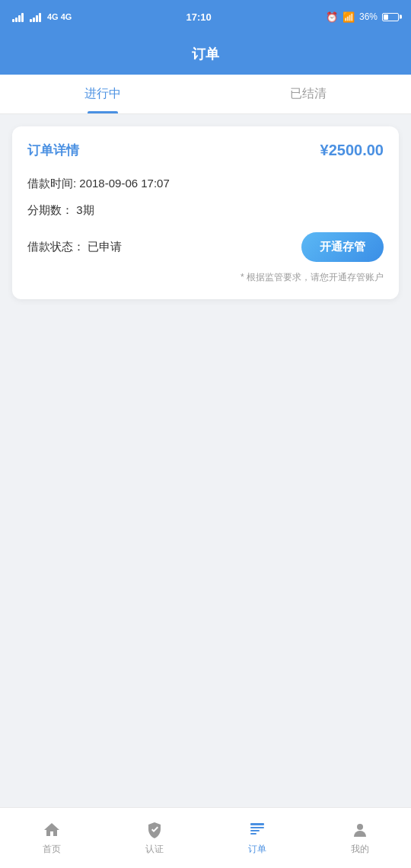  What do you see at coordinates (206, 210) in the screenshot?
I see `installments-info: 分期数： 3期` at bounding box center [206, 210].